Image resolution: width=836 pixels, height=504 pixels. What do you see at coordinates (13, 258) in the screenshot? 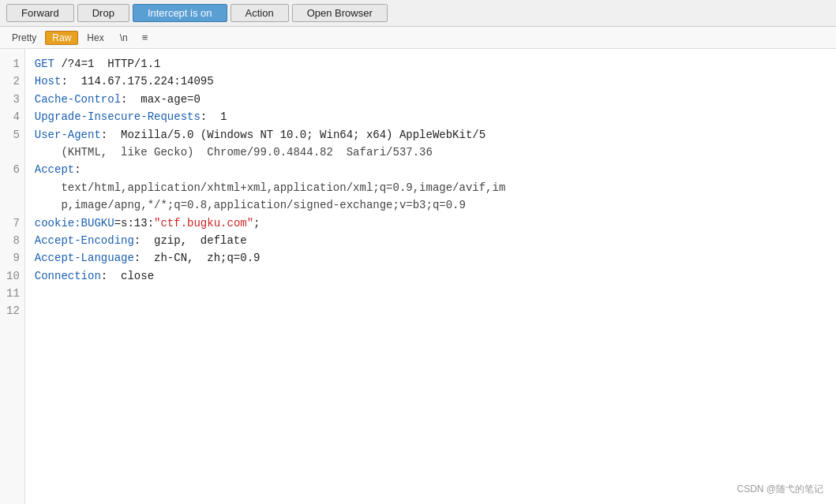
I see `line-num-9: 9` at bounding box center [13, 258].